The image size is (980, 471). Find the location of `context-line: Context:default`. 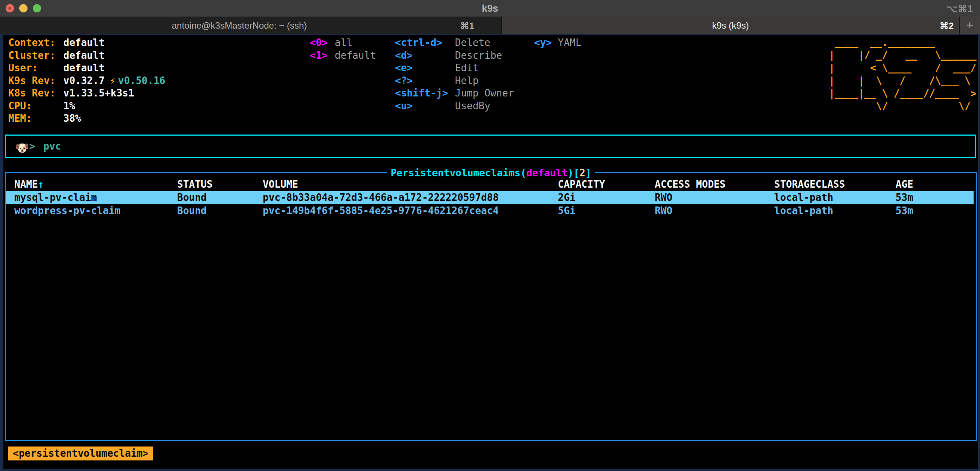

context-line: Context:default is located at coordinates (87, 43).